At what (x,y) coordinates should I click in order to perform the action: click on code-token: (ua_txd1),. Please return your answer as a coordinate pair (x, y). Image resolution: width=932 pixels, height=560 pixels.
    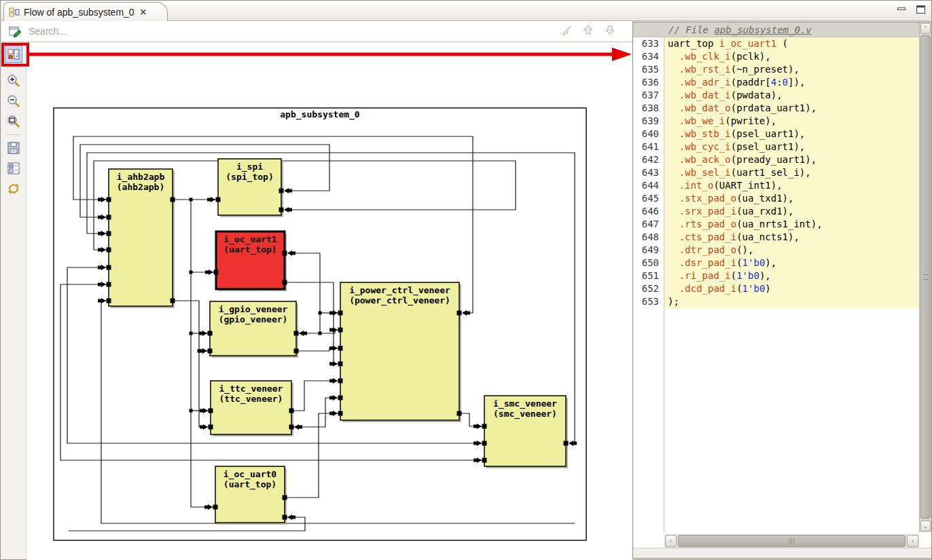
    Looking at the image, I should click on (765, 198).